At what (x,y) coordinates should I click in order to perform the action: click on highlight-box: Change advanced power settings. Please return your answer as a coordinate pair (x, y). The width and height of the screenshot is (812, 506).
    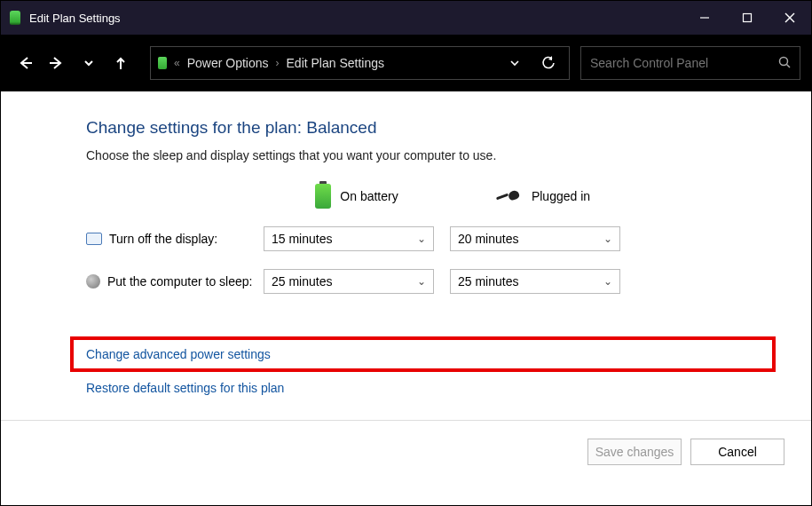
    Looking at the image, I should click on (422, 354).